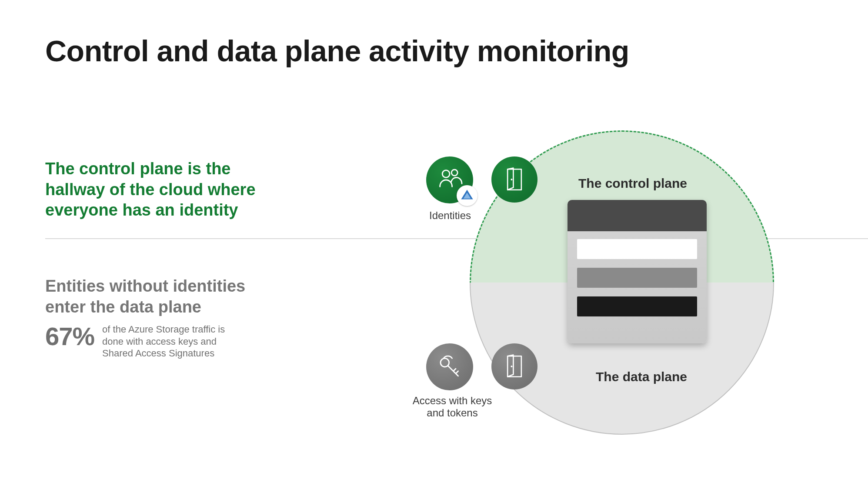  What do you see at coordinates (450, 367) in the screenshot?
I see `access-keys-icon` at bounding box center [450, 367].